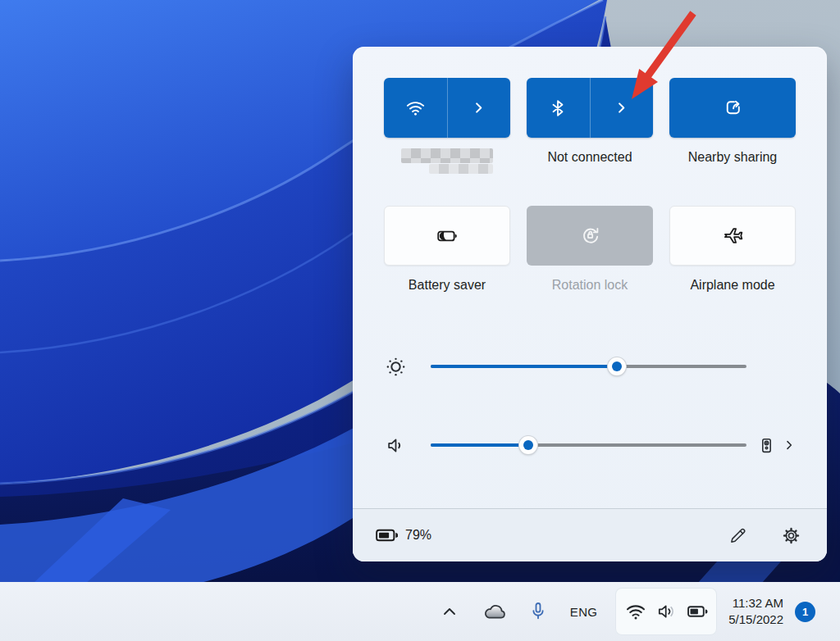  I want to click on edit-quick-settings-button, so click(738, 536).